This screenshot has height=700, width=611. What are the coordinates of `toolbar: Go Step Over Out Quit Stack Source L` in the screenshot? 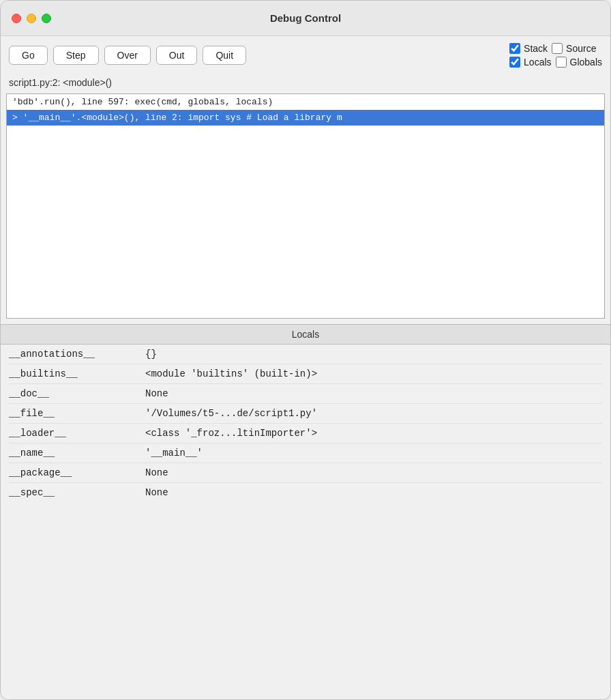 It's located at (306, 55).